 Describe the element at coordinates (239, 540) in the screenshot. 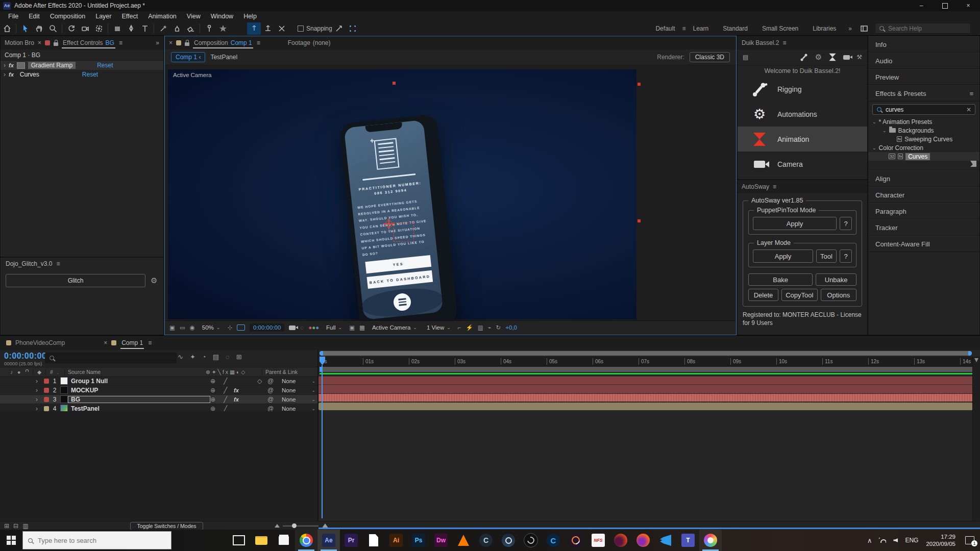

I see `task-view-icon` at that location.